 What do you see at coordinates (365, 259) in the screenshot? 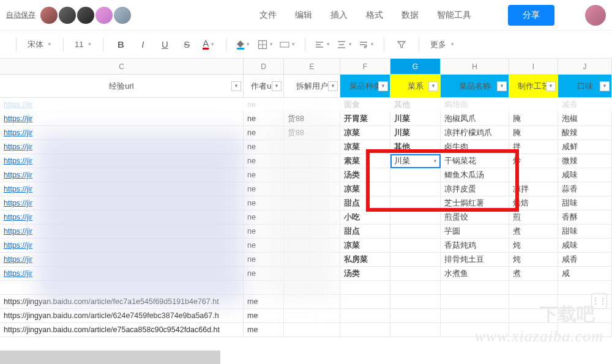
I see `cell: 私房菜` at bounding box center [365, 259].